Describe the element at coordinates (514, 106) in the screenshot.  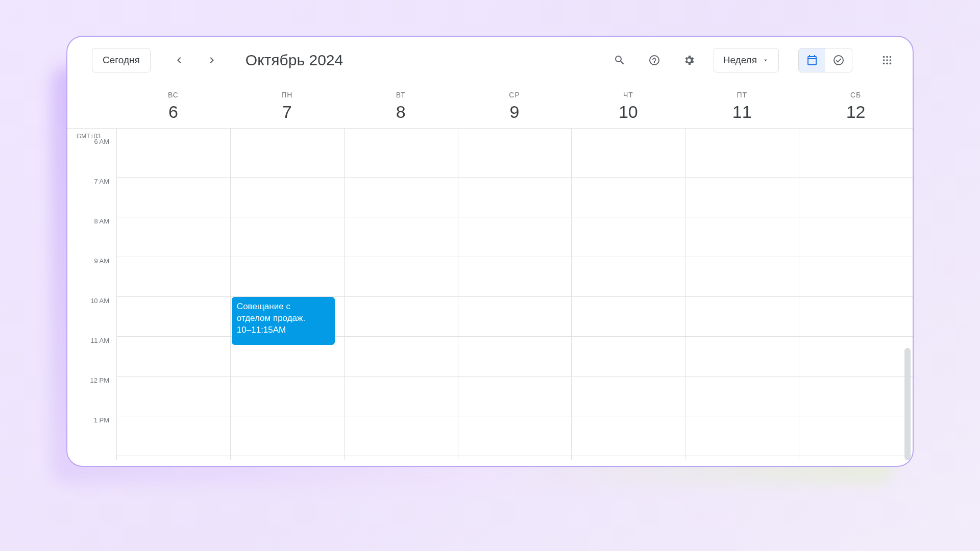
I see `day-header: СР9` at that location.